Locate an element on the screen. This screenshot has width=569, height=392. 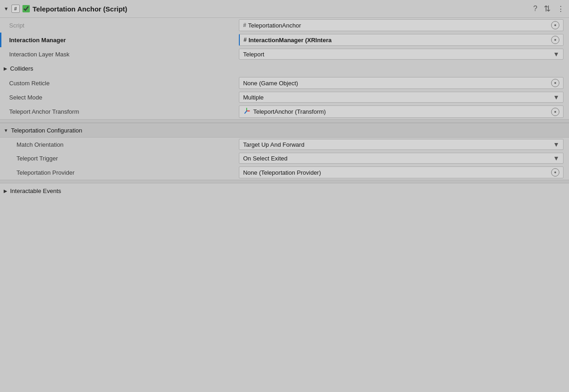
script-value-cell: # TeleportationAnchor is located at coordinates (404, 25).